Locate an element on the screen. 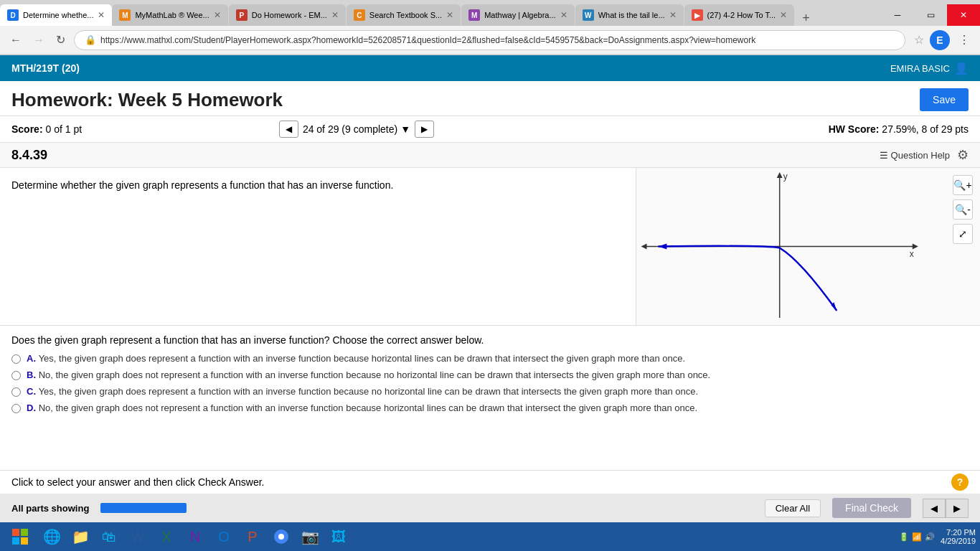  option-d-radio is located at coordinates (16, 409).